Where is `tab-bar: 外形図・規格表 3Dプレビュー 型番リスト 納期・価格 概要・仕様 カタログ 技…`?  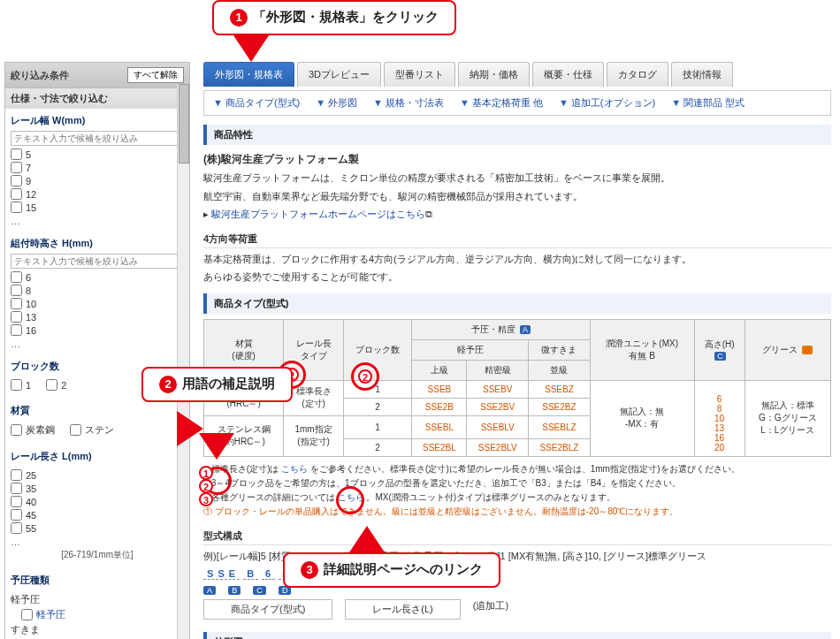 tab-bar: 外形図・規格表 3Dプレビュー 型番リスト 納期・価格 概要・仕様 カタログ 技… is located at coordinates (517, 74).